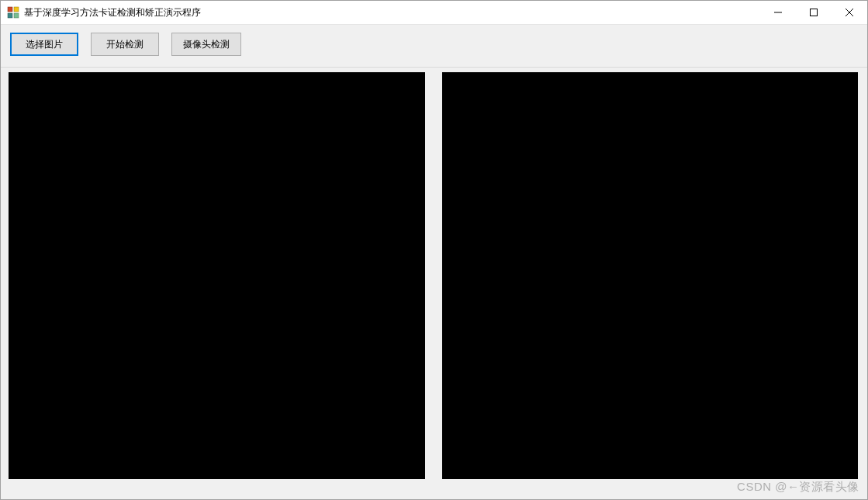 Image resolution: width=868 pixels, height=500 pixels. Describe the element at coordinates (814, 12) in the screenshot. I see `maximize-button` at that location.